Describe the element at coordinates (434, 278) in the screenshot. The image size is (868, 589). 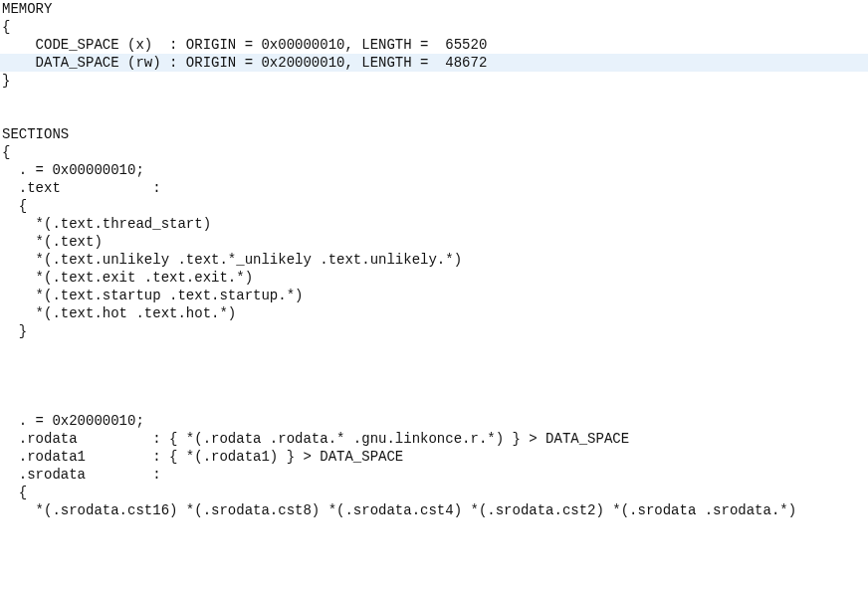
I see `code-line: *(.text.exit .text.exit.*)` at that location.